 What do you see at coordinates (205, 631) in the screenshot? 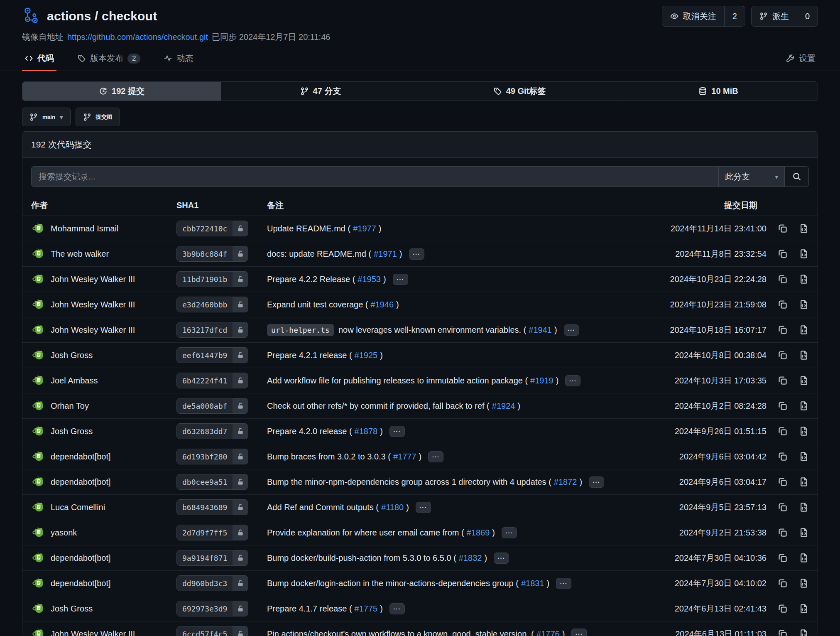
I see `commit-sha: 6ccd57f4c5` at bounding box center [205, 631].